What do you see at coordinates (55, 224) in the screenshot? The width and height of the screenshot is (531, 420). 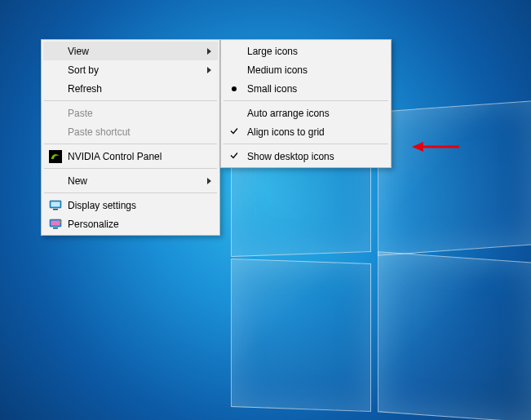 I see `personalize-icon` at bounding box center [55, 224].